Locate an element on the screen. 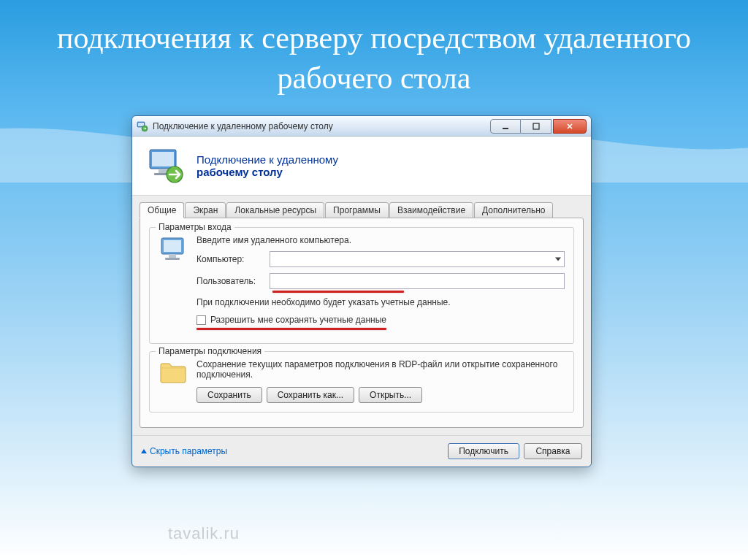 The image size is (748, 560). tab-local-resources: Локальные ресурсы is located at coordinates (275, 210).